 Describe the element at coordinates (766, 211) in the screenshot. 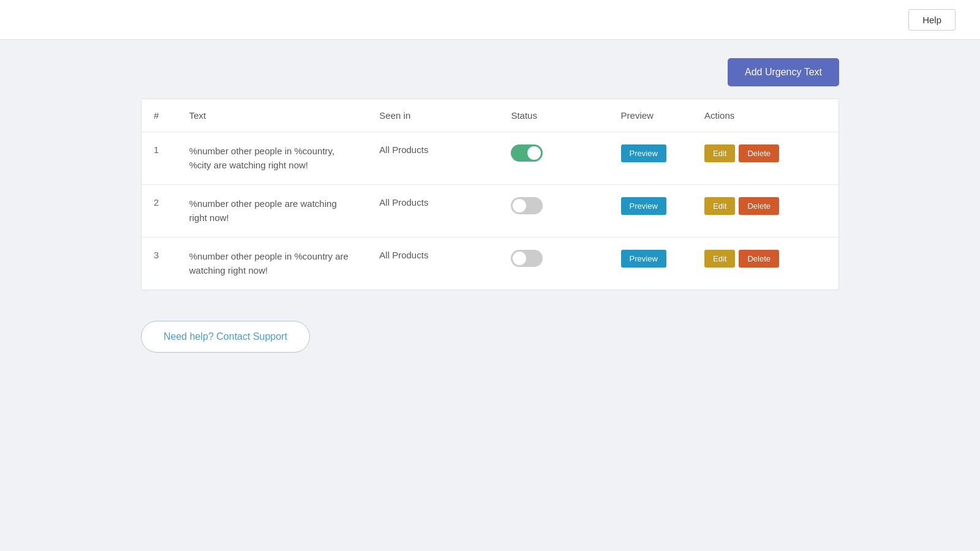

I see `row-actions-cell-2: Edit Delete` at that location.